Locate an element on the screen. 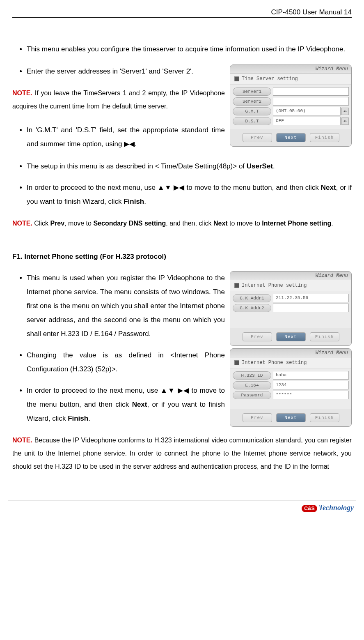 The height and width of the screenshot is (640, 364). next-button-2: Next is located at coordinates (291, 337).